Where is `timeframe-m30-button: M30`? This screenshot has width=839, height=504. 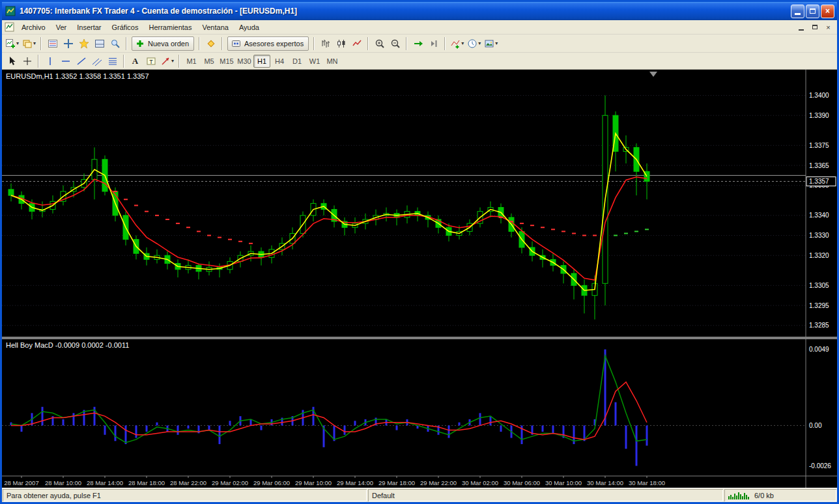
timeframe-m30-button: M30 is located at coordinates (244, 61).